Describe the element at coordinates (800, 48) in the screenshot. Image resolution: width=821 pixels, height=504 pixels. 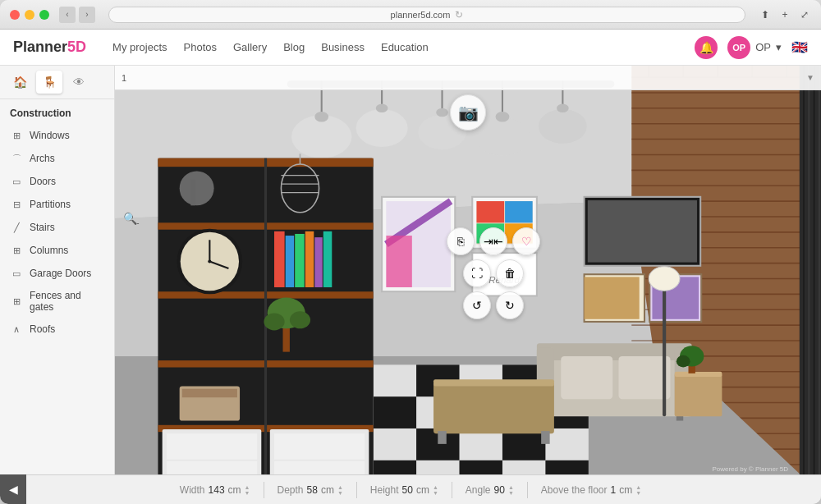
I see `language-flag: 🇬🇧` at that location.